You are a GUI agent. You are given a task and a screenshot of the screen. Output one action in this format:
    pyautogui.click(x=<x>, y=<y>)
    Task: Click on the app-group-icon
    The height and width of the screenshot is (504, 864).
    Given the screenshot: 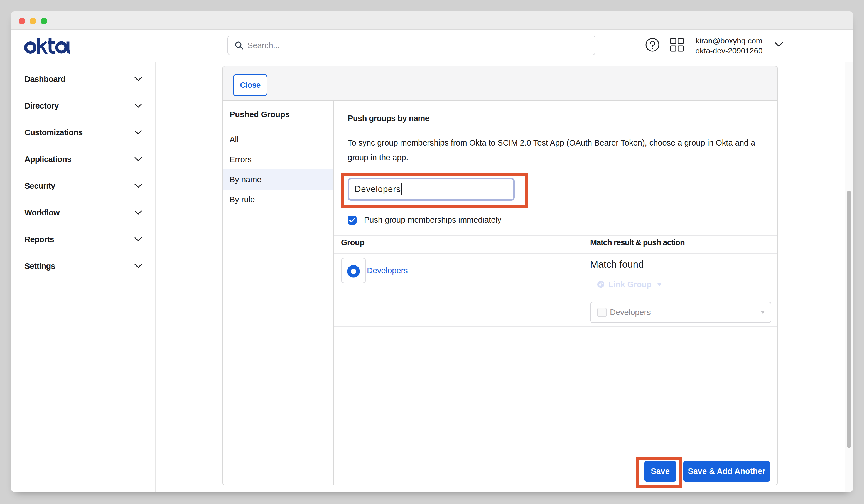 What is the action you would take?
    pyautogui.click(x=602, y=313)
    